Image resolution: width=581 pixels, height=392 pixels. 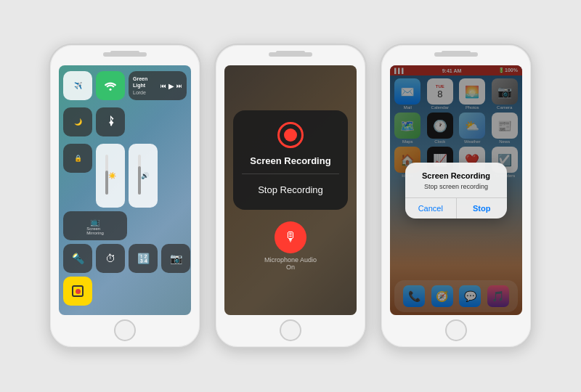 What do you see at coordinates (290, 264) in the screenshot?
I see `mic-label: Microphone AudioOn` at bounding box center [290, 264].